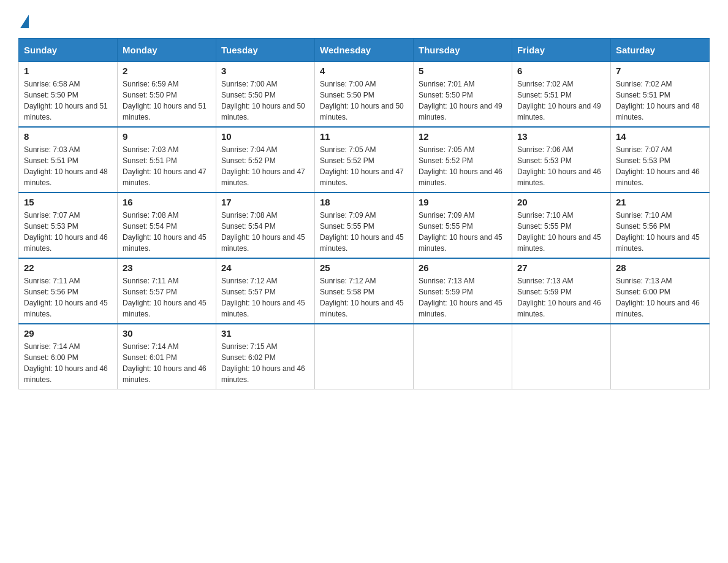 The height and width of the screenshot is (563, 728). Describe the element at coordinates (167, 94) in the screenshot. I see `calendar-cell: 2Sunrise: 6:59 AMSunset: 5:50 PMDaylight…` at that location.